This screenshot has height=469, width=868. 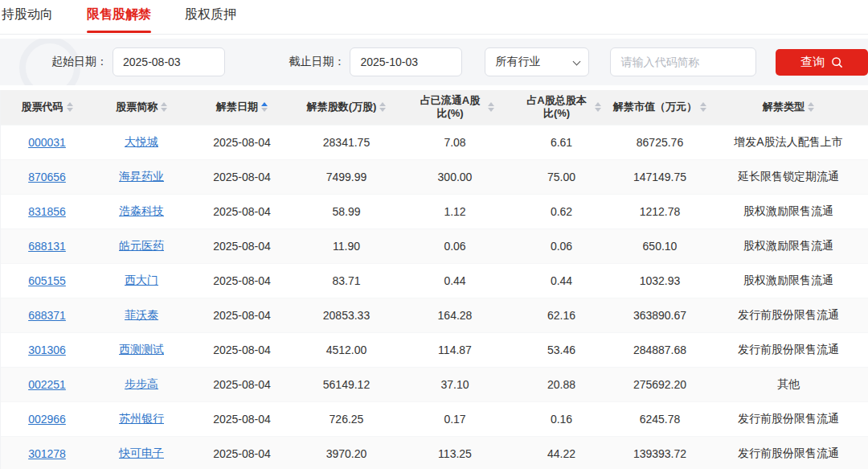 What do you see at coordinates (561, 177) in the screenshot?
I see `cell-pct-total-a: 75.00` at bounding box center [561, 177].